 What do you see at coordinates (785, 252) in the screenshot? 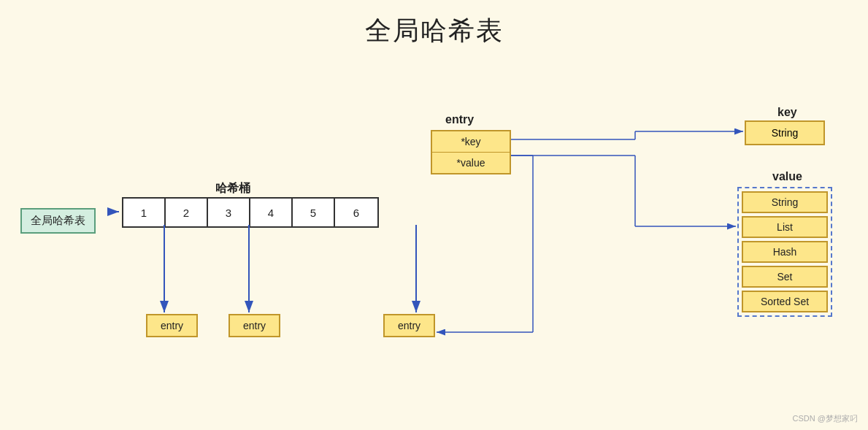
I see `value-dashed-box: String List Hash Set Sorted Set` at bounding box center [785, 252].